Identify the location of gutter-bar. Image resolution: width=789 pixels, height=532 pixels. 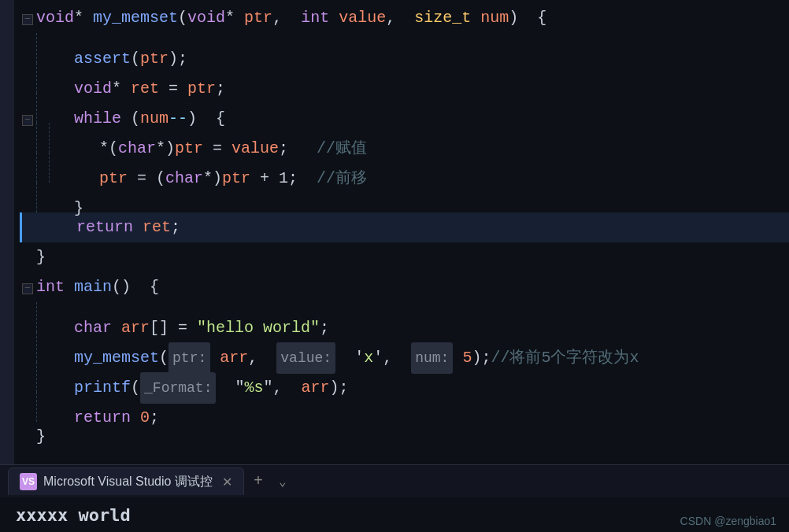
(7, 232).